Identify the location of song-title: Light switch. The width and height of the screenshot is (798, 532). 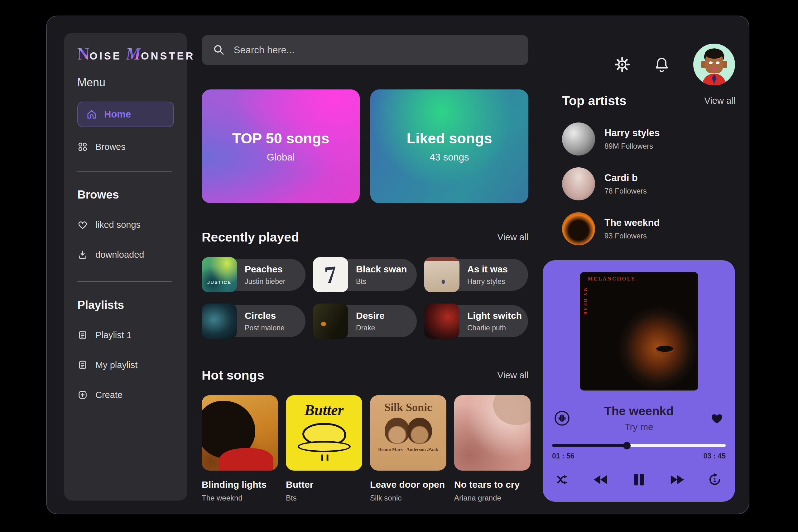
(495, 316).